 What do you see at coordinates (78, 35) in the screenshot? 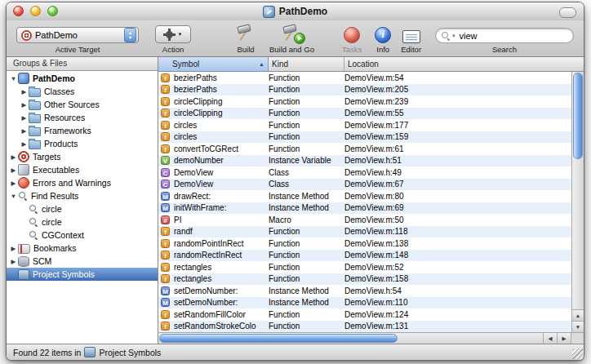
I see `active-target-popup: PathDemo` at bounding box center [78, 35].